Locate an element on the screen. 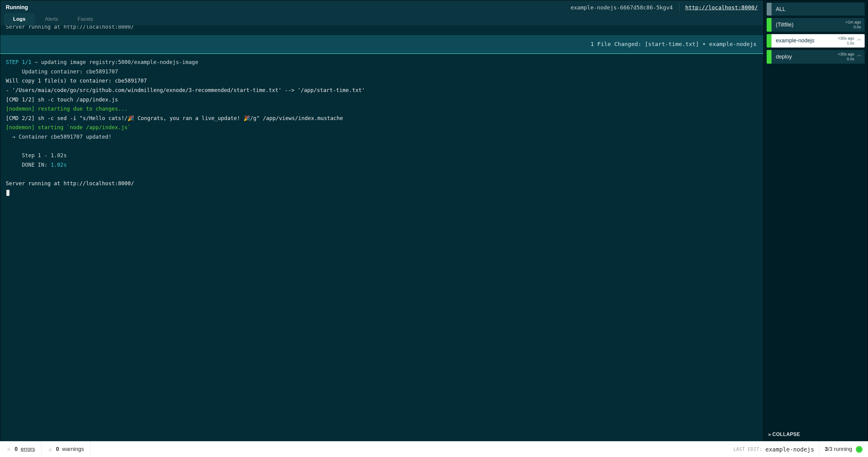  log-line-truncated: Server running at http://localhost:8000/ is located at coordinates (382, 28).